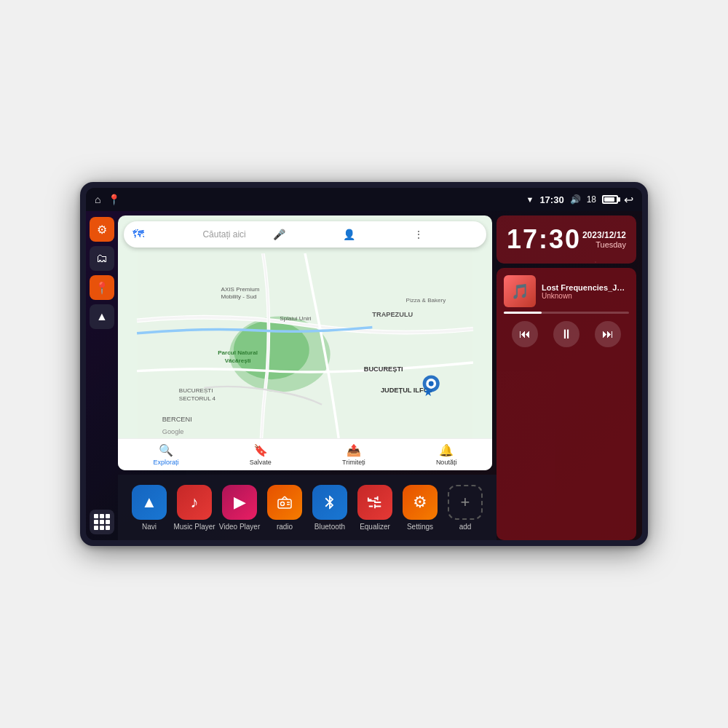 Image resolution: width=728 pixels, height=728 pixels. Describe the element at coordinates (285, 508) in the screenshot. I see `app-radio: radio` at that location.